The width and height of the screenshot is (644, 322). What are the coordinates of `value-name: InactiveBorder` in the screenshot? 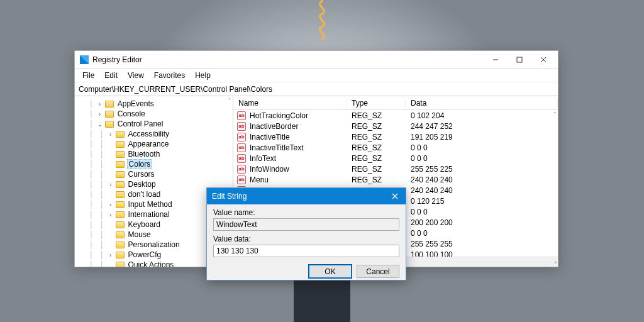 It's located at (274, 126).